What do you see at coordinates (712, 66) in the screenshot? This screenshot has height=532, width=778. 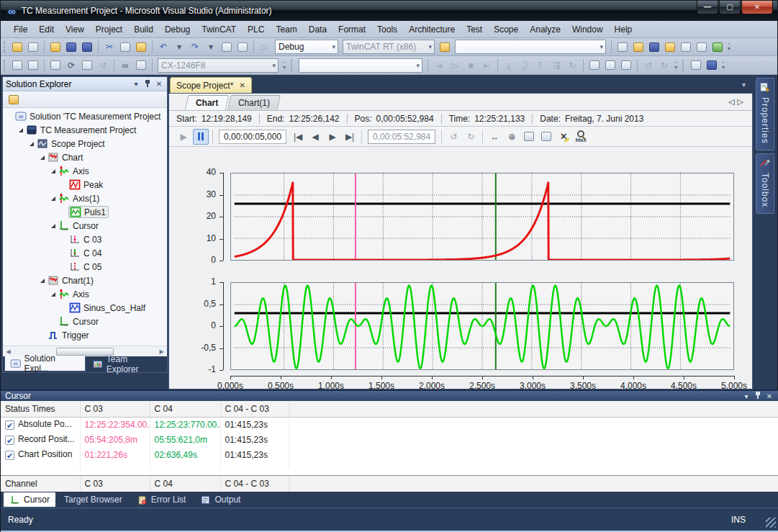 I see `scope-export-button` at bounding box center [712, 66].